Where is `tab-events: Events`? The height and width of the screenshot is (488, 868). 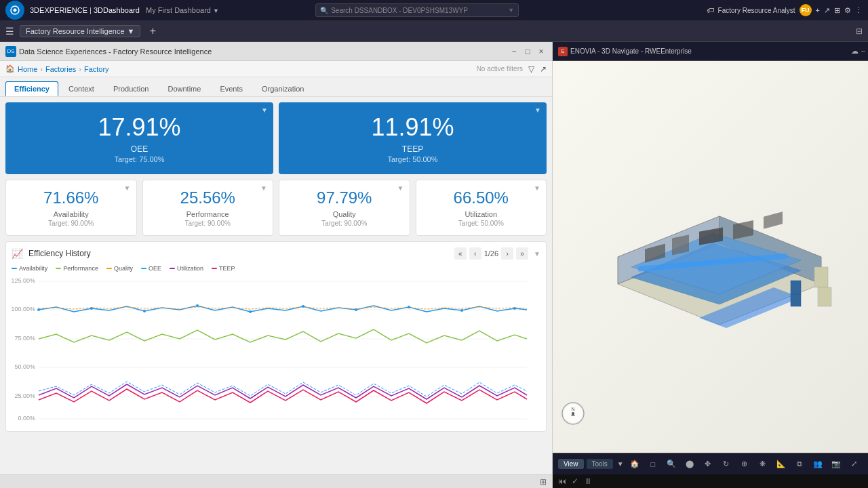
tab-events: Events is located at coordinates (231, 89).